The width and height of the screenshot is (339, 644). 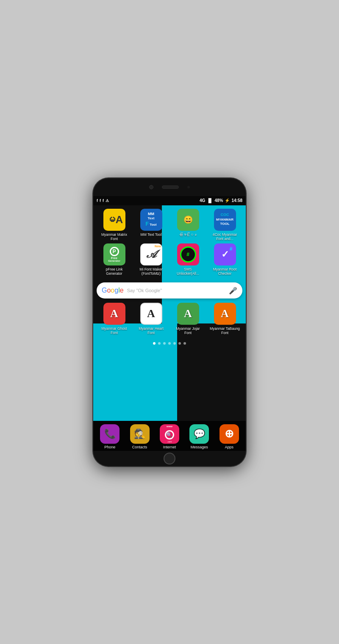 What do you see at coordinates (113, 290) in the screenshot?
I see `google-o2: o` at bounding box center [113, 290].